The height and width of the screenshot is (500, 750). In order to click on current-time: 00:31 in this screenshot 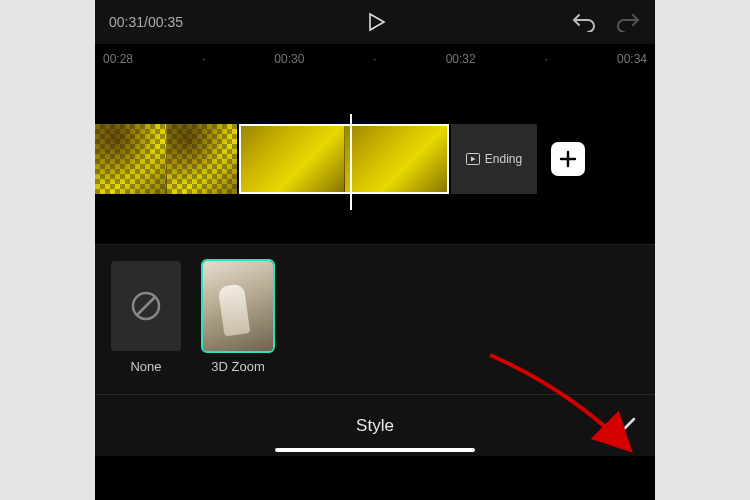, I will do `click(126, 22)`.